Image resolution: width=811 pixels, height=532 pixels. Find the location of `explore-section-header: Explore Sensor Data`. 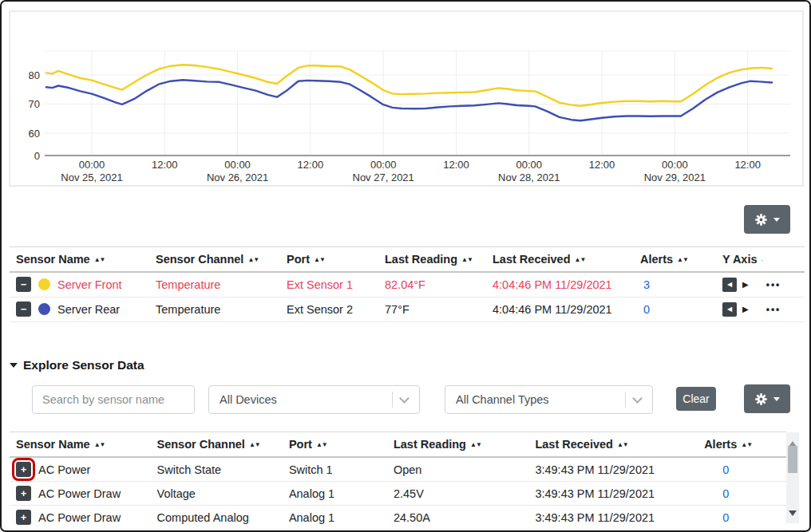

explore-section-header: Explore Sensor Data is located at coordinates (77, 365).